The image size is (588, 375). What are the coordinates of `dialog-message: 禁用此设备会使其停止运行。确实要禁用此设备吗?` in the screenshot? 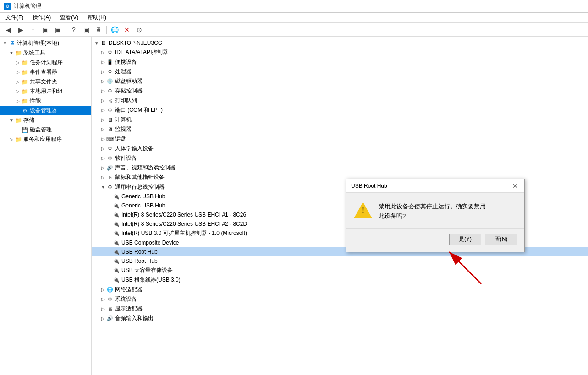 It's located at (432, 212).